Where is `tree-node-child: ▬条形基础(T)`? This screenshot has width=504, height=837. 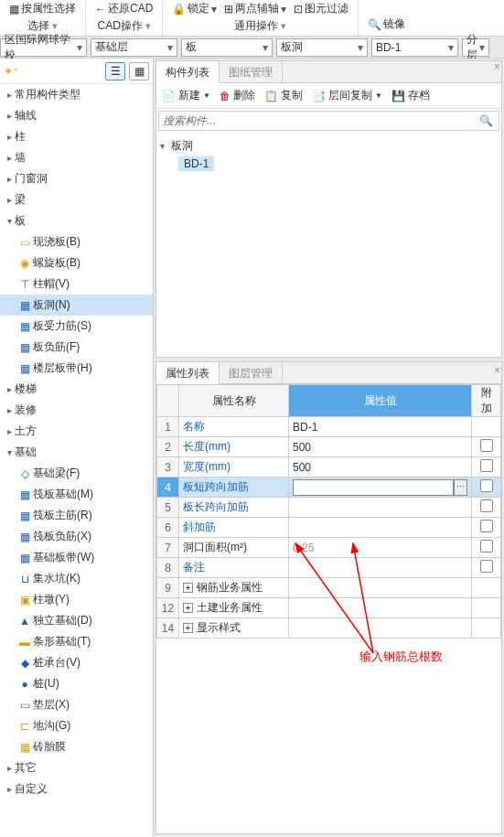
tree-node-child: ▬条形基础(T) is located at coordinates (77, 642).